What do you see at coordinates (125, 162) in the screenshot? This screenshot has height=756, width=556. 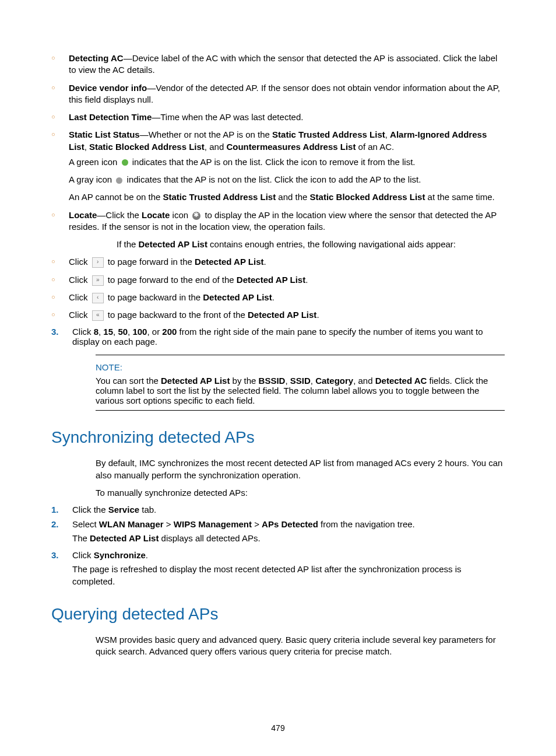 I see `status-green-icon` at bounding box center [125, 162].